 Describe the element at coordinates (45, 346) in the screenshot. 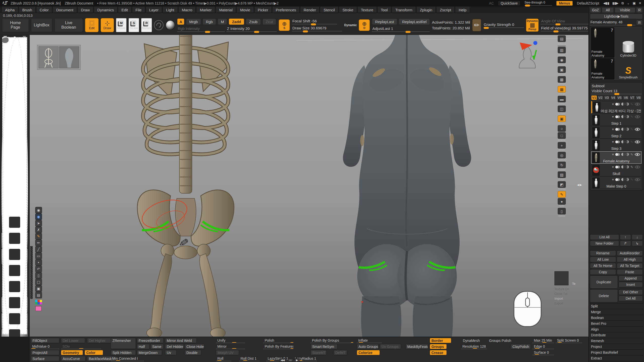

I see `tray-button: MidValue 0` at that location.